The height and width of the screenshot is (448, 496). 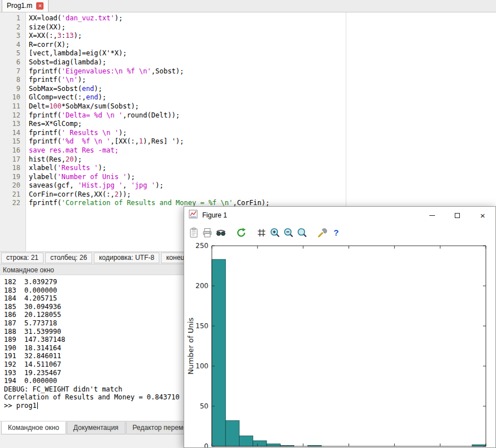 What do you see at coordinates (262, 107) in the screenshot?
I see `code-line: Delt=100*SobMax/sum(Sobst);` at bounding box center [262, 107].